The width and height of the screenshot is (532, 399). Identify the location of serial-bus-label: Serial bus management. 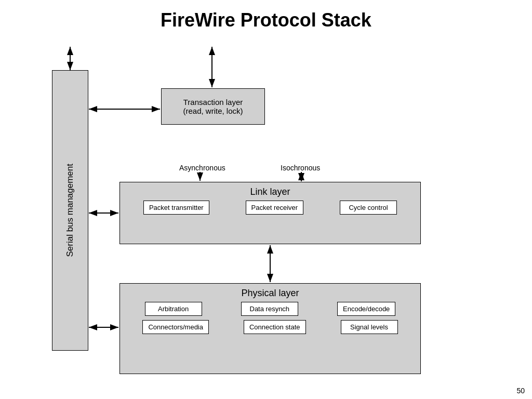
(70, 210).